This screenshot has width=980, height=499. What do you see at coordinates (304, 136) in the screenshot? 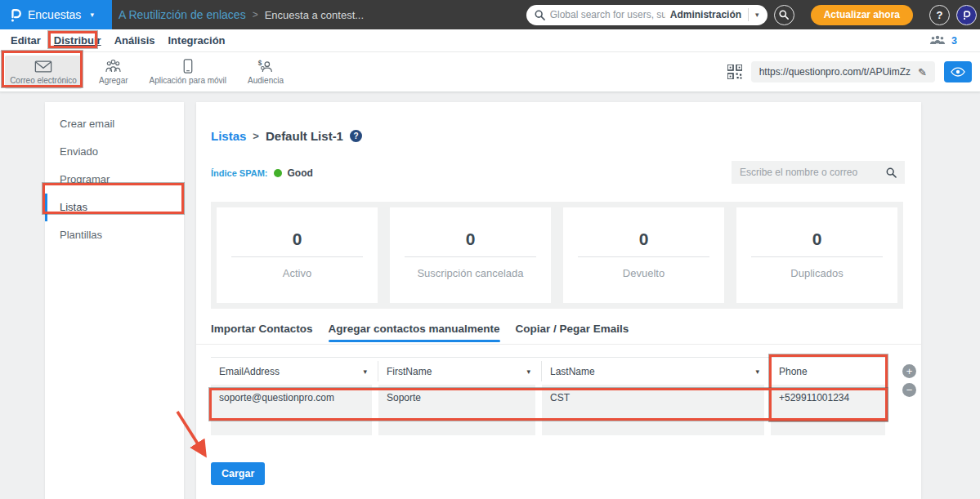
I see `list-name: Default List-1` at bounding box center [304, 136].